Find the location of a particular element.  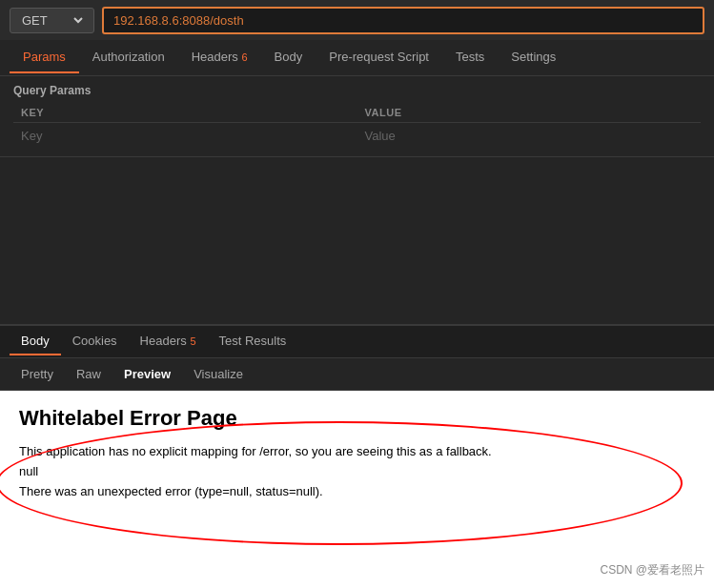

watermark: CSDN @爱看老照片 is located at coordinates (652, 570).